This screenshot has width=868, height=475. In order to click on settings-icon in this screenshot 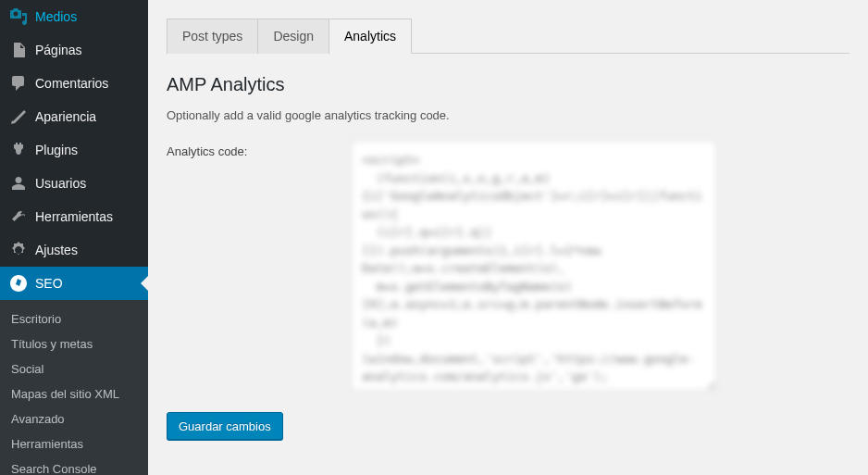, I will do `click(19, 250)`.